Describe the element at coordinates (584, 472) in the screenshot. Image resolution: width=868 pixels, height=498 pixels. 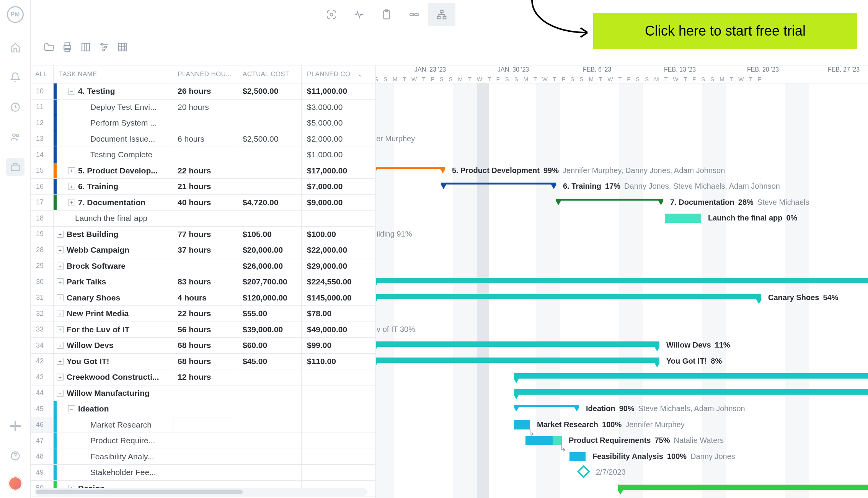
I see `milestone-icon` at that location.